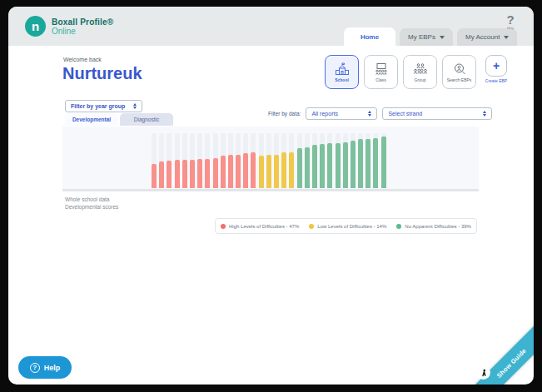  I want to click on brand-subname: Online, so click(82, 32).